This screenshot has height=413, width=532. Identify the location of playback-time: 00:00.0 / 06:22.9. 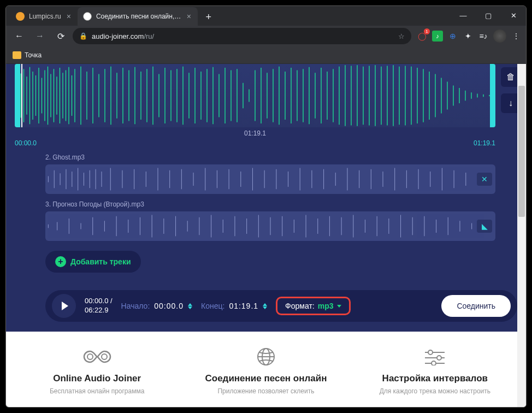
(98, 306).